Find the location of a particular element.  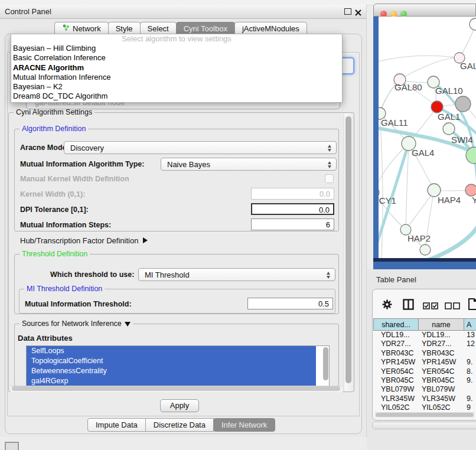

menu-item-aracne: ARACNE Algorithm is located at coordinates (177, 68).